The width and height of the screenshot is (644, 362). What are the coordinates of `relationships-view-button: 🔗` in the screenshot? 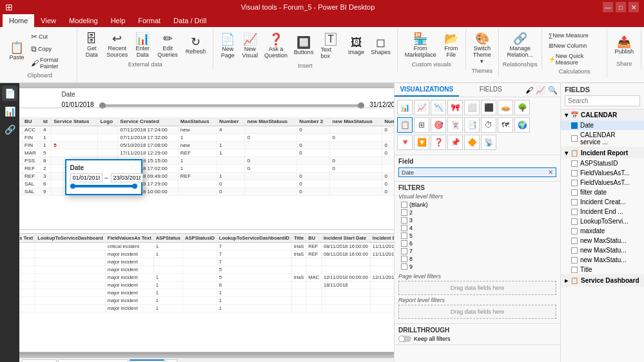 It's located at (10, 129).